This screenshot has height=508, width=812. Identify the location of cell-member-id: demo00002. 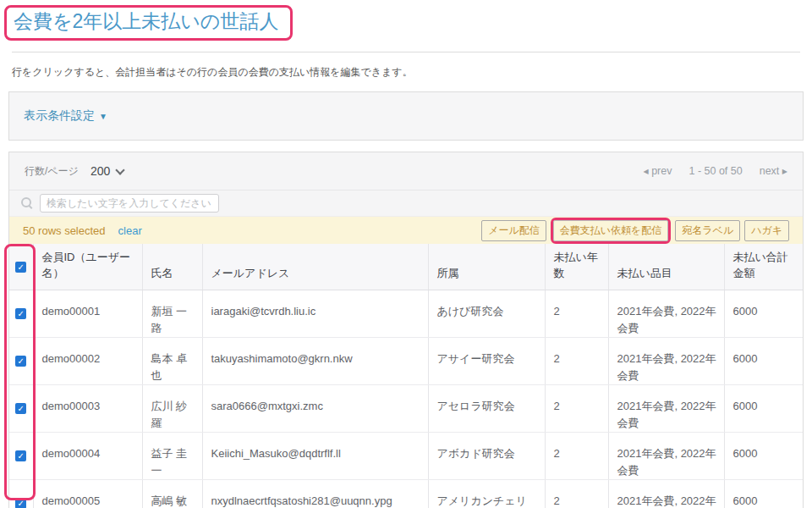
(88, 362).